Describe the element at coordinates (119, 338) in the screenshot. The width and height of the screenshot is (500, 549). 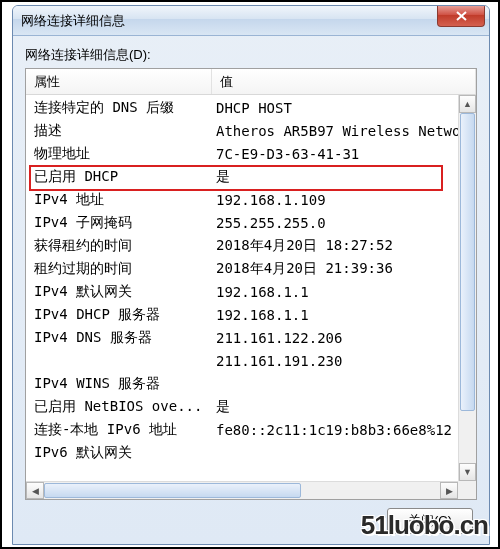
I see `property-cell: IPv4 DNS 服务器` at that location.